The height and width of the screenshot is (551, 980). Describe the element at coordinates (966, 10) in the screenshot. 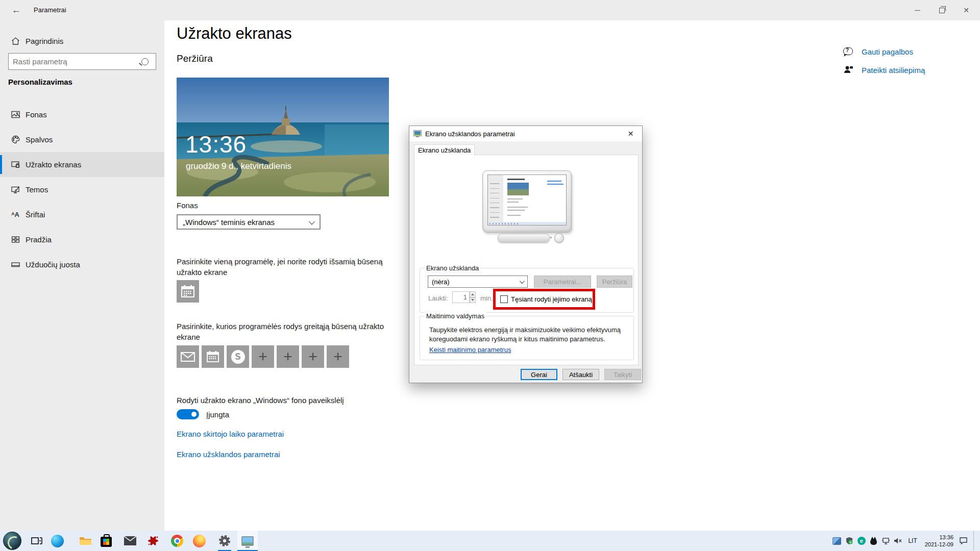

I see `close-button: ✕` at that location.